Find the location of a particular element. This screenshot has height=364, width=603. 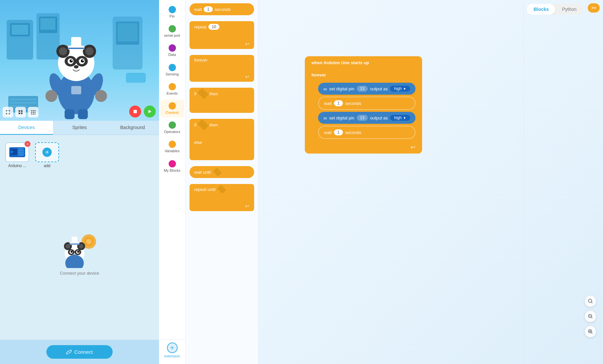

stop-button is located at coordinates (135, 112).